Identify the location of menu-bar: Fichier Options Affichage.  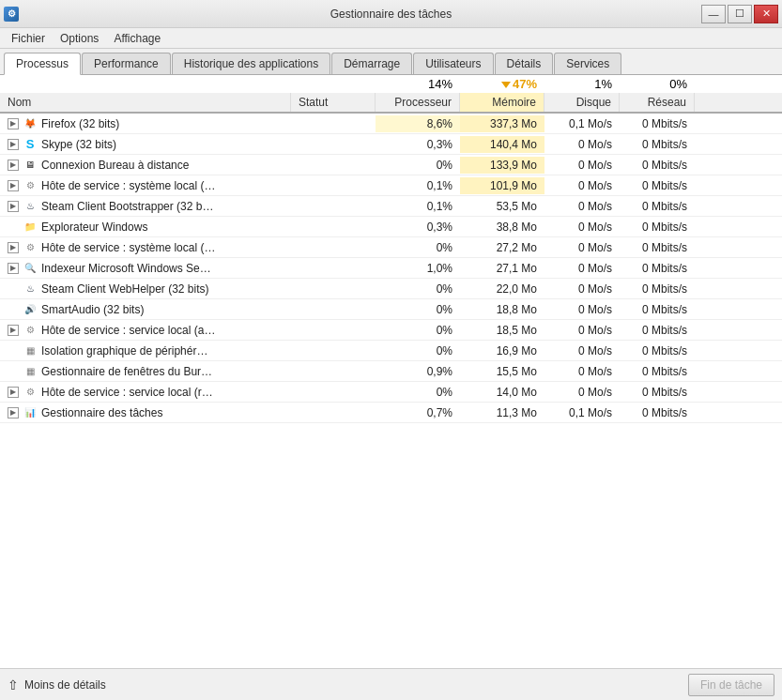
(391, 38).